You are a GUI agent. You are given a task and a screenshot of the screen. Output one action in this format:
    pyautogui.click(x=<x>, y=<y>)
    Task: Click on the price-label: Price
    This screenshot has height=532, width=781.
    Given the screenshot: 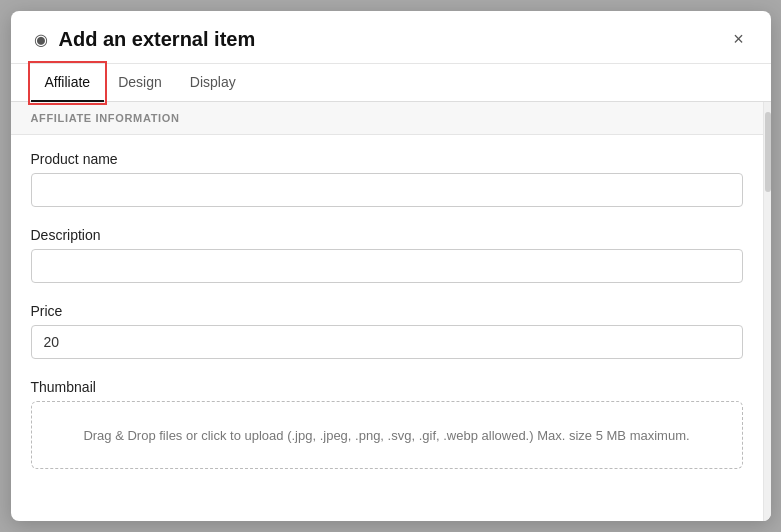 What is the action you would take?
    pyautogui.click(x=387, y=311)
    